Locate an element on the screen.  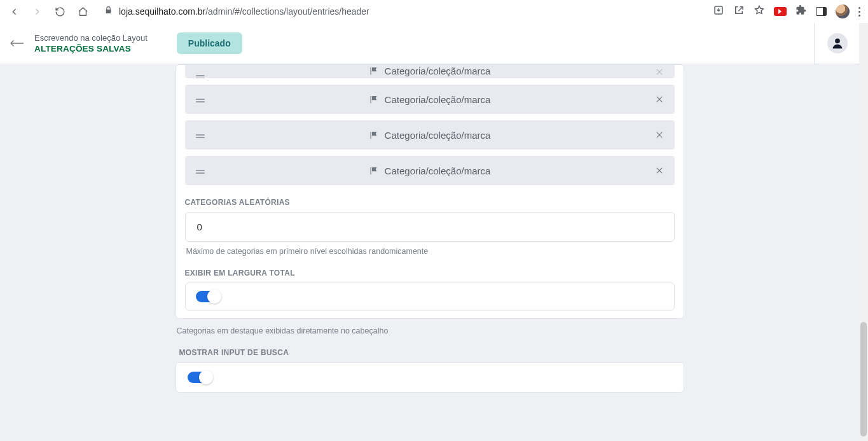
random-categories-hint: Máximo de categorias em primeiro nível e… is located at coordinates (431, 251).